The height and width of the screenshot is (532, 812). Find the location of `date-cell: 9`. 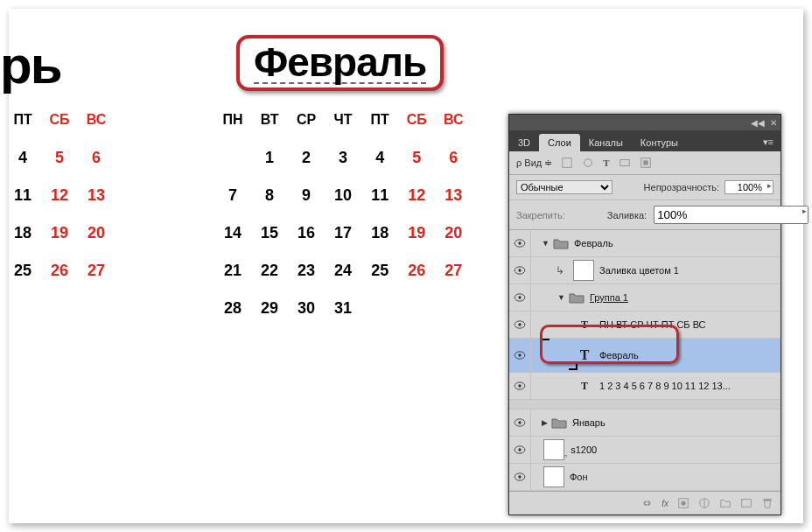

date-cell: 9 is located at coordinates (306, 191).